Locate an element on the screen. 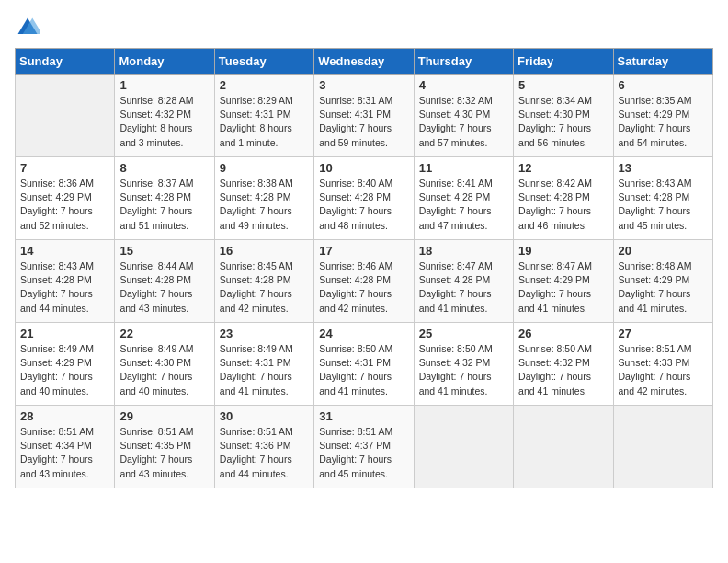 This screenshot has height=563, width=728. weekday-header-sunday: Sunday is located at coordinates (65, 62).